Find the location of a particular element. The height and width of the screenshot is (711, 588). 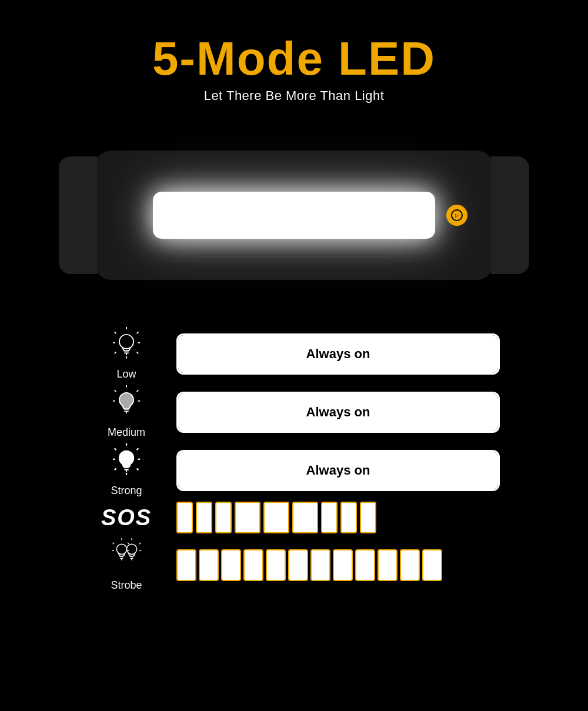

mode-label-medium: Medium is located at coordinates (126, 433).